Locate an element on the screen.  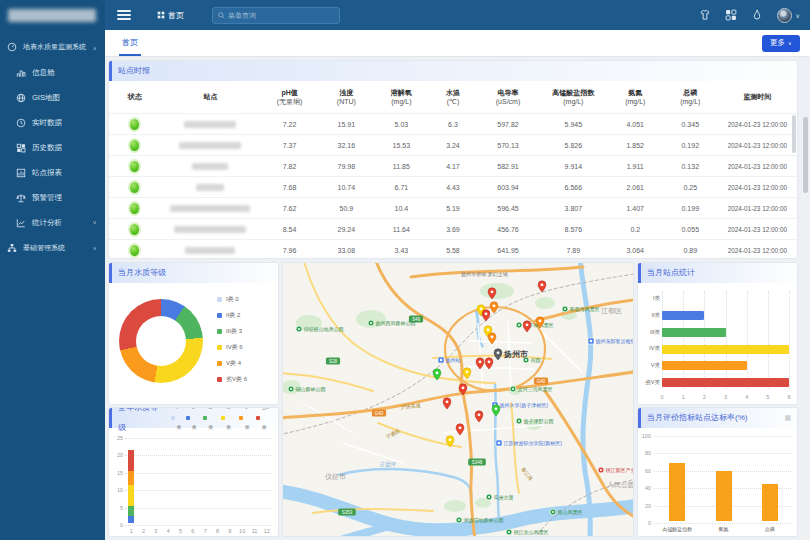
split-screen-icon is located at coordinates (732, 16).